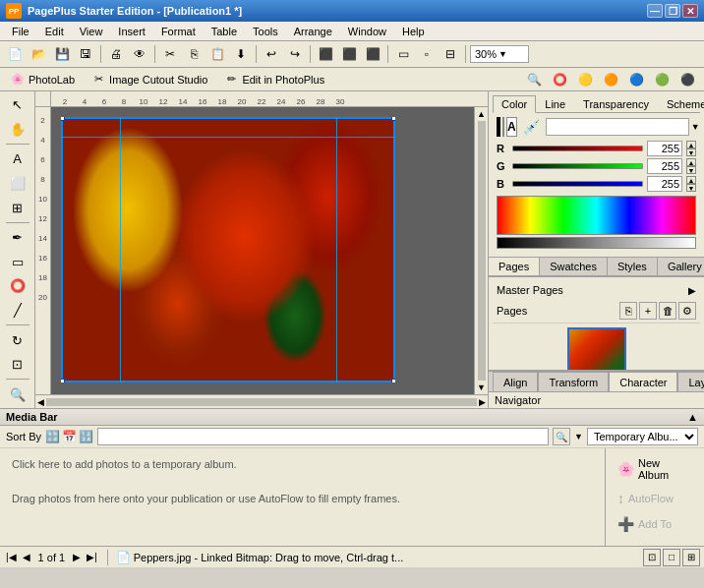 This screenshot has height=588, width=704. What do you see at coordinates (27, 557) in the screenshot?
I see `nav-prev-btn: ◀` at bounding box center [27, 557].